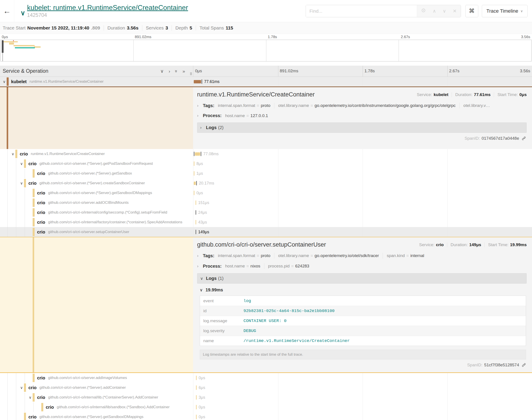 This screenshot has height=420, width=532. I want to click on span-timeline-cell: 20.17ms, so click(363, 183).